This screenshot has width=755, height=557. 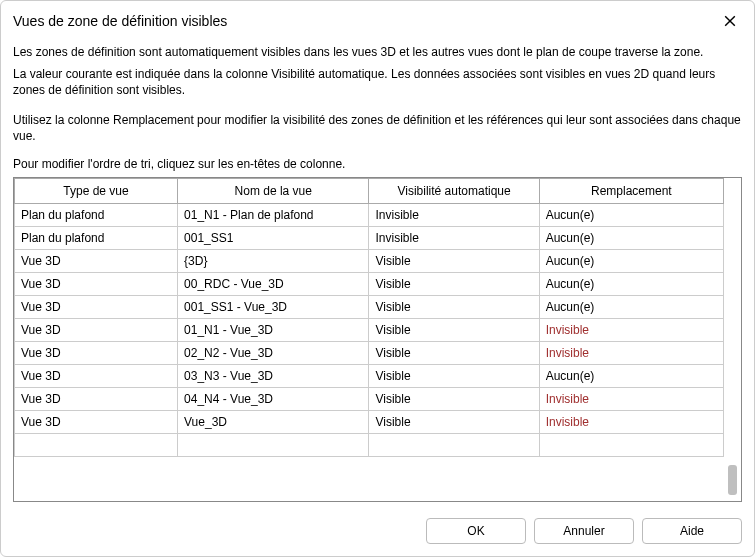 I want to click on cell-view-name: 00_RDC - Vue_3D, so click(x=274, y=284).